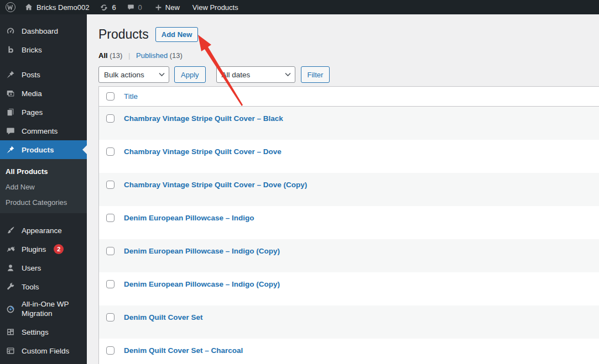 This screenshot has height=364, width=599. Describe the element at coordinates (349, 97) in the screenshot. I see `table-header-row: Title` at that location.